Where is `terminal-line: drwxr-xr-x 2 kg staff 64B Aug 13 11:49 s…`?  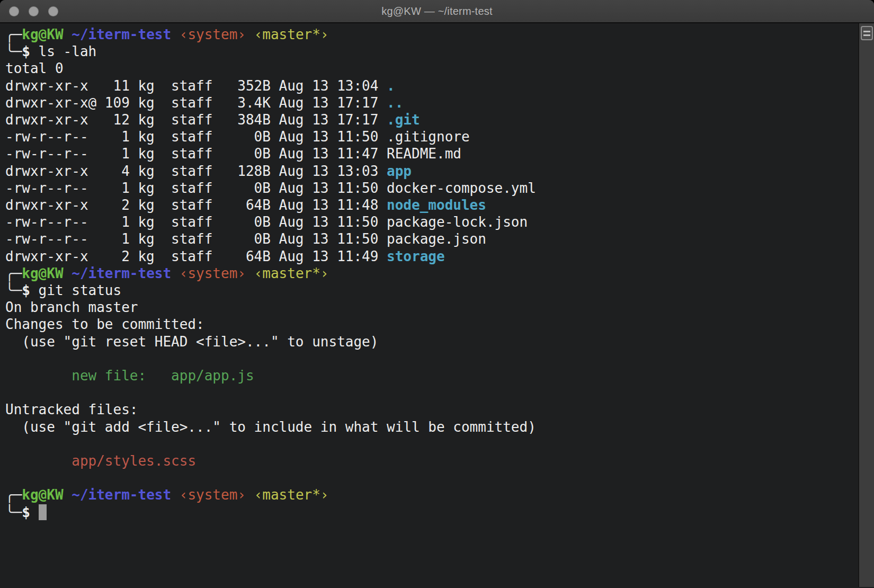
terminal-line: drwxr-xr-x 2 kg staff 64B Aug 13 11:49 s… is located at coordinates (432, 256).